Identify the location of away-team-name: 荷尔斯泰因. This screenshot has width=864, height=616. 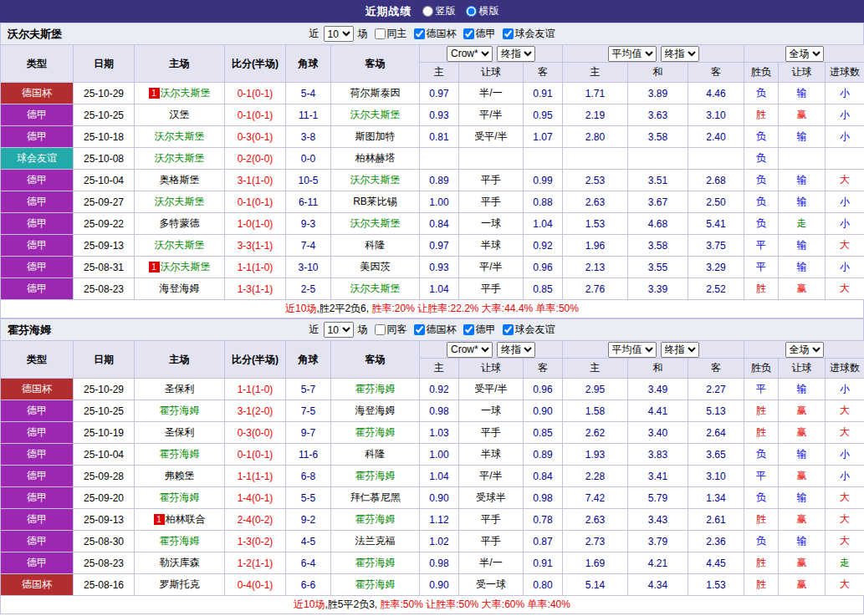
(376, 93).